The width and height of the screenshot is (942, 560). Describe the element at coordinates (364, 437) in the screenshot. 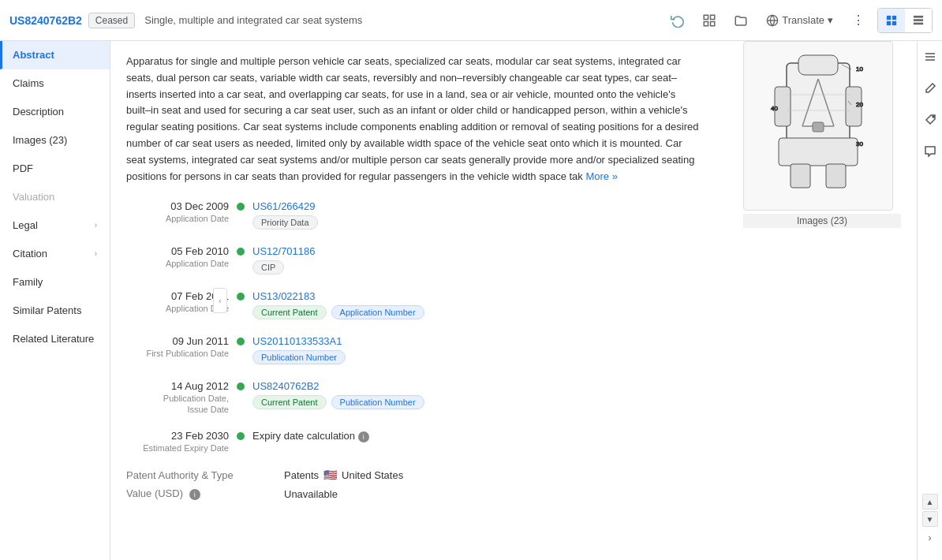

I see `expiry-info-icon: i` at that location.